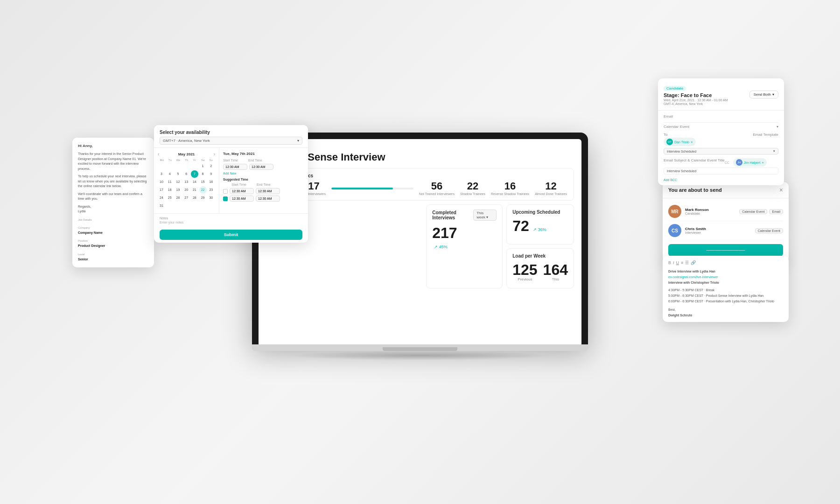 The height and width of the screenshot is (504, 840). Describe the element at coordinates (159, 154) in the screenshot. I see `cal-prev: ‹` at that location.